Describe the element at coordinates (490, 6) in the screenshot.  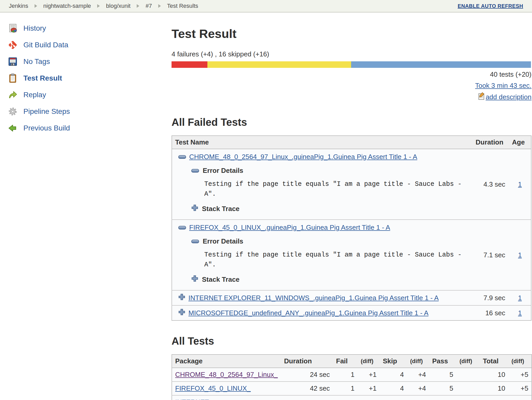
I see `enable-auto-refresh-link: ENABLE AUTO REFRESH` at that location.